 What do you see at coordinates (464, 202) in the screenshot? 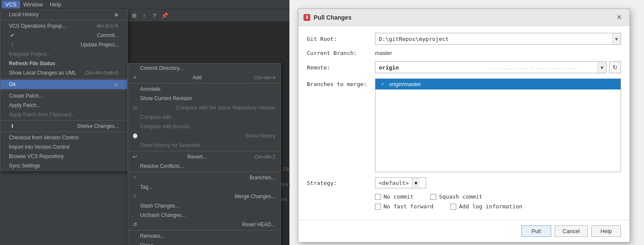
I see `options-area: No commit Squash commit No fast forward …` at bounding box center [464, 202].